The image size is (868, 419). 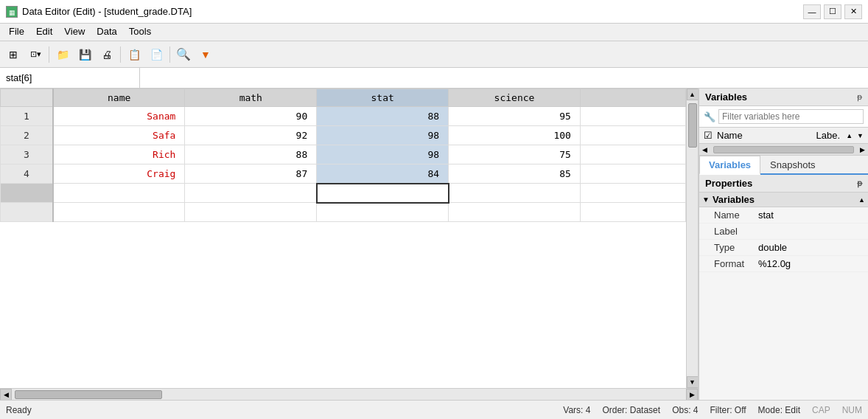 I want to click on prop-label-name: Name, so click(x=736, y=215).